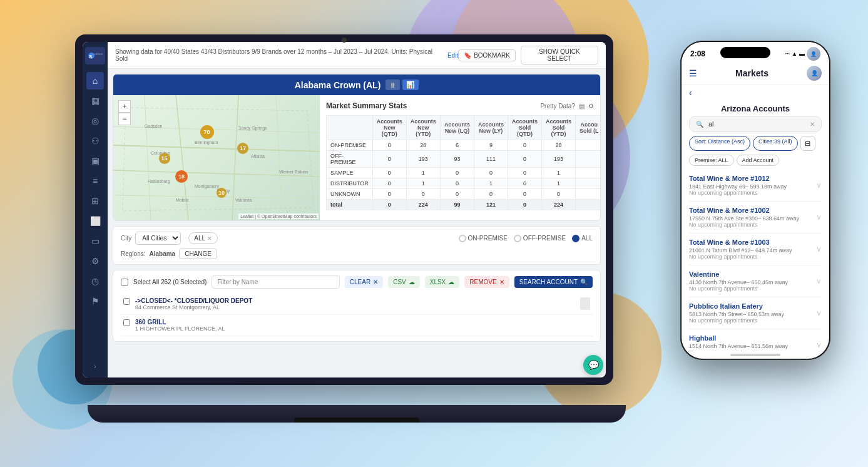 This screenshot has height=467, width=868. What do you see at coordinates (95, 181) in the screenshot?
I see `sidebar-item-list: ≡` at bounding box center [95, 181].